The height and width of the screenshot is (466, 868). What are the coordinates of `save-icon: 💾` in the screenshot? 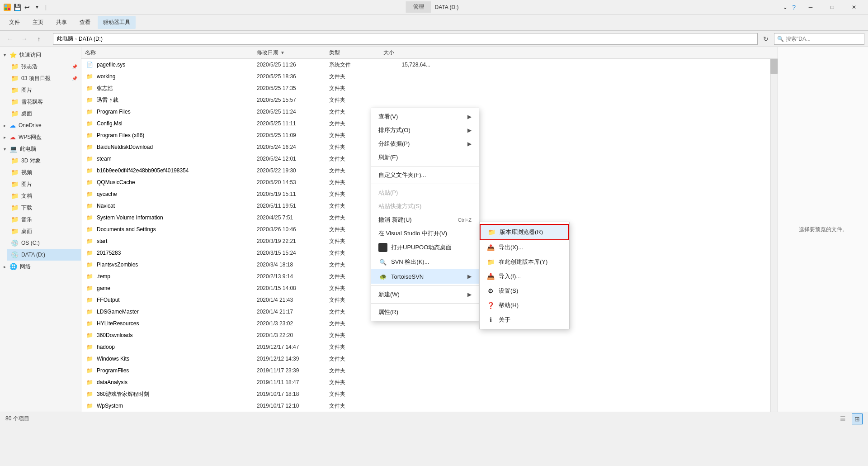 It's located at (17, 7).